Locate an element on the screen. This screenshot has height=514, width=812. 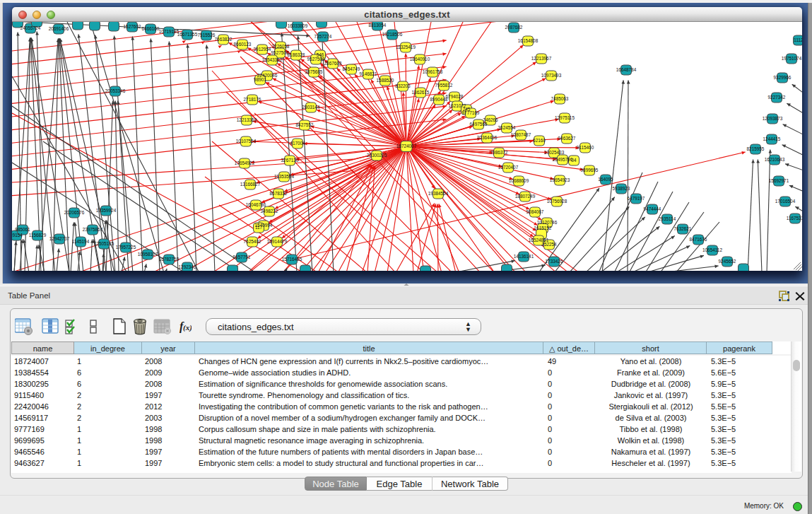
svg-text: 2803144 is located at coordinates (311, 107).